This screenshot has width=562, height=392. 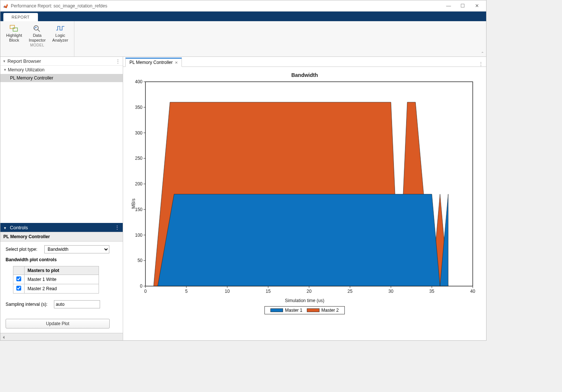 What do you see at coordinates (62, 70) in the screenshot?
I see `tree-item-memory-utilization: ▼ Memory Utilization` at bounding box center [62, 70].